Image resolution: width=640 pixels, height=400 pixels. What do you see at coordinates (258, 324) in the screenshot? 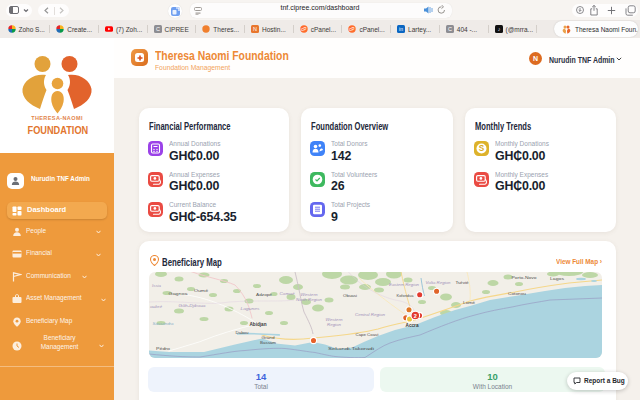
I see `svg-text: Abidjan` at bounding box center [258, 324].